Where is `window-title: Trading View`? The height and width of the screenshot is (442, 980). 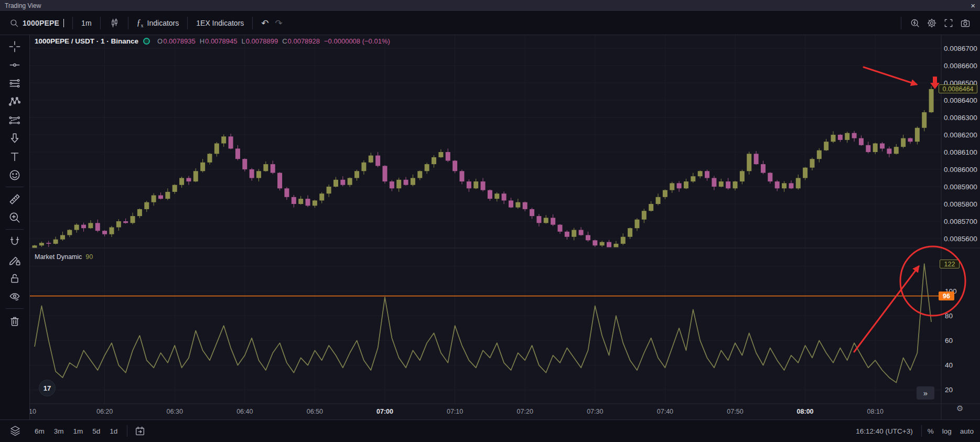 window-title: Trading View is located at coordinates (23, 6).